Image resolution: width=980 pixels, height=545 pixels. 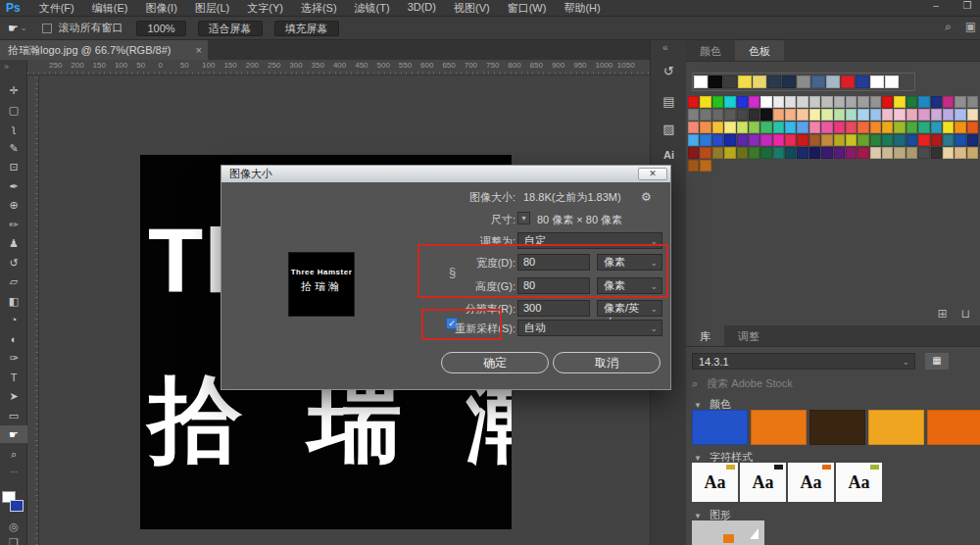 What do you see at coordinates (14, 243) in the screenshot?
I see `clone-stamp-tool: ♟` at bounding box center [14, 243].